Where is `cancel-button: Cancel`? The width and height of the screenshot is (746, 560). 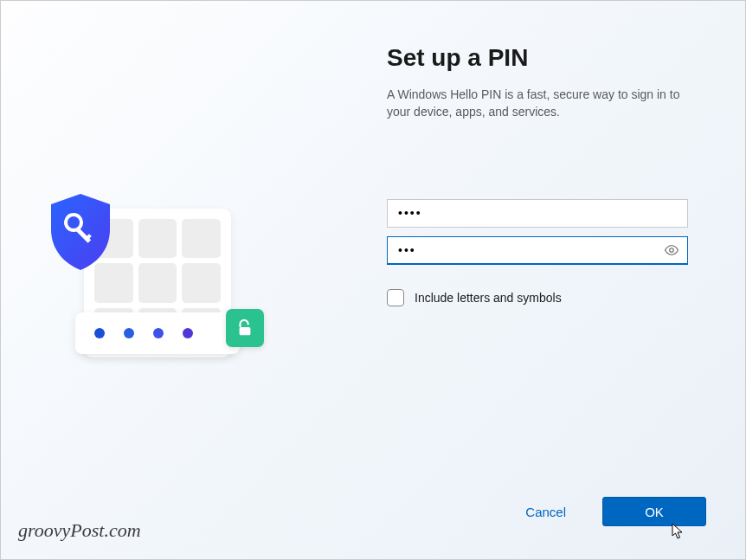 cancel-button: Cancel is located at coordinates (545, 512).